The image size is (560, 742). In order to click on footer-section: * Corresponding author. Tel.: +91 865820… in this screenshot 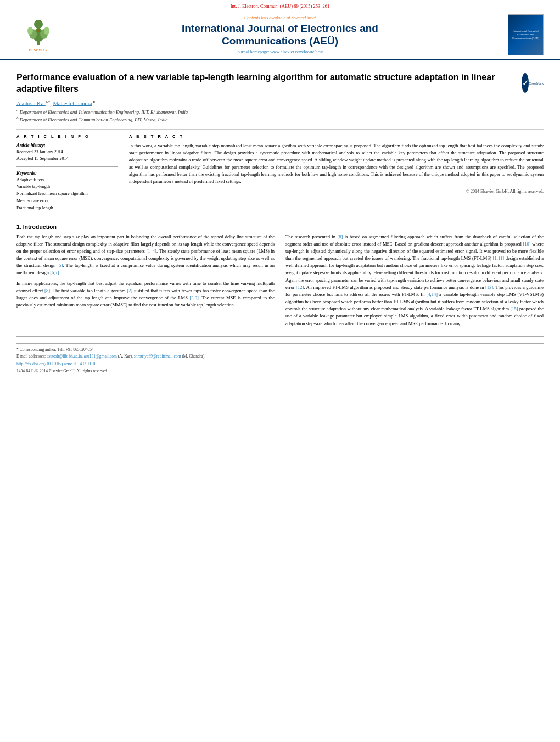, I will do `click(280, 355)`.